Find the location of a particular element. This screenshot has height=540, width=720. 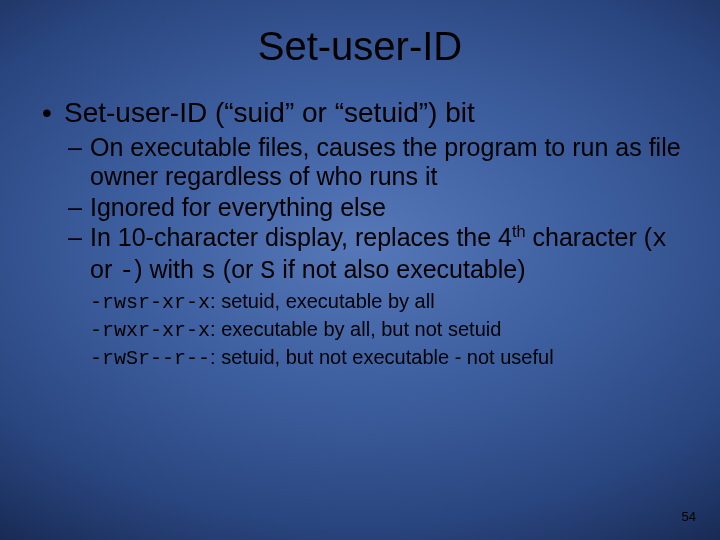

text: : executable by all, but not setuid is located at coordinates (356, 329).